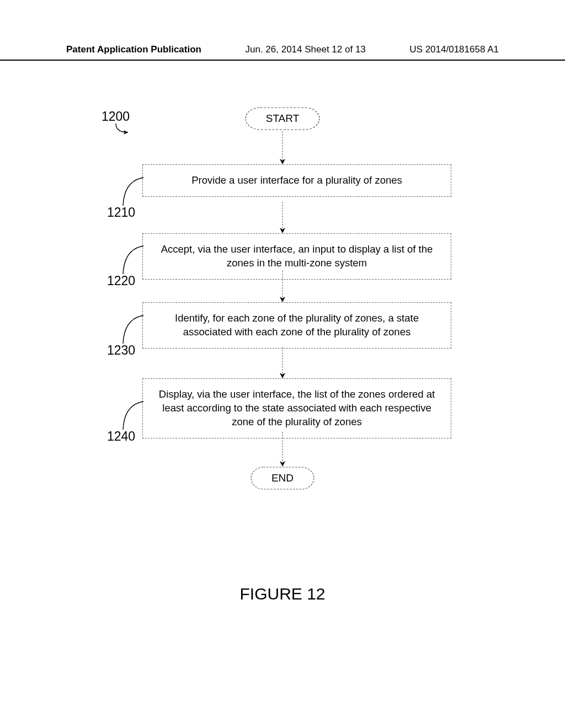  I want to click on reference-label-1230: 1230, so click(121, 351).